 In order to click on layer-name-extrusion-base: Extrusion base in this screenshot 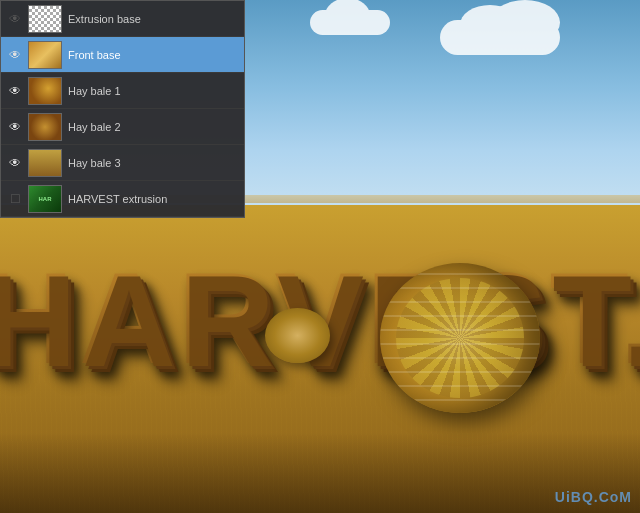, I will do `click(154, 19)`.